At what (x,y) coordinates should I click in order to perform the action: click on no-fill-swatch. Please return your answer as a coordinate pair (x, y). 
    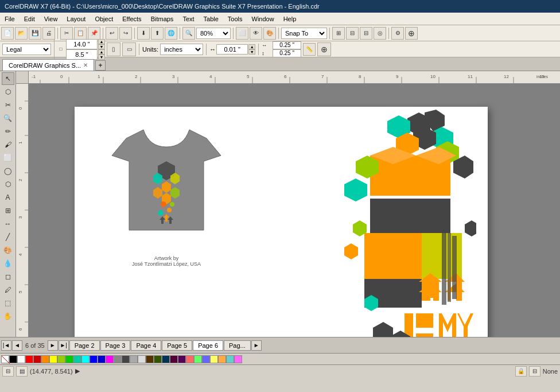
    Looking at the image, I should click on (5, 359).